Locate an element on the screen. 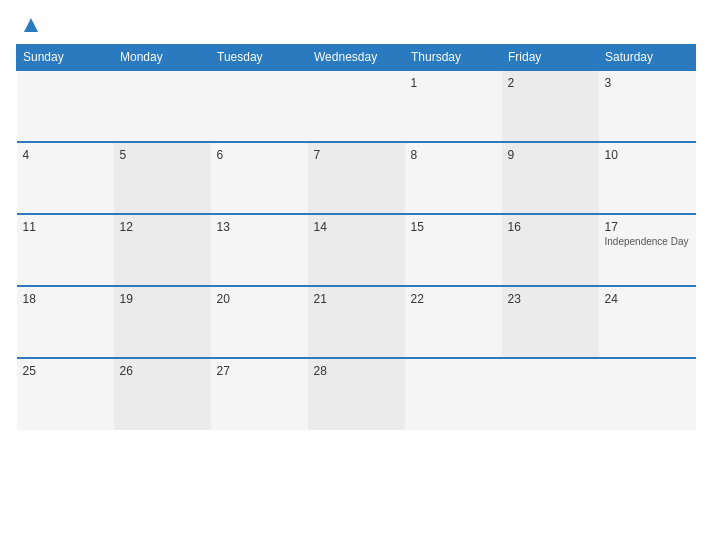 The width and height of the screenshot is (712, 550). calendar-week-1: 123 is located at coordinates (356, 106).